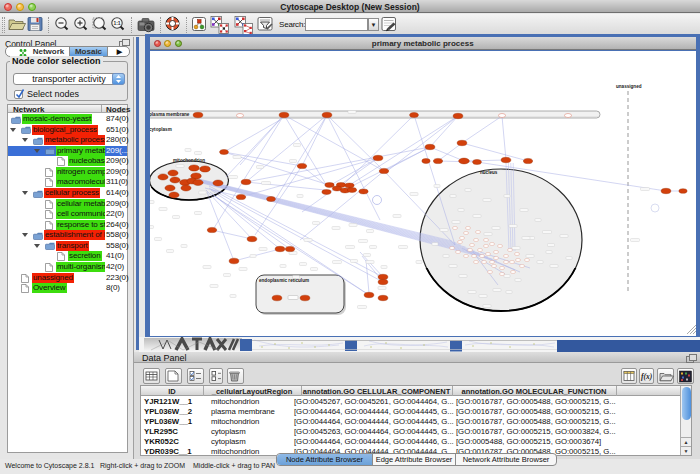 This screenshot has width=700, height=474. I want to click on svg-text: plasma membrane, so click(170, 114).